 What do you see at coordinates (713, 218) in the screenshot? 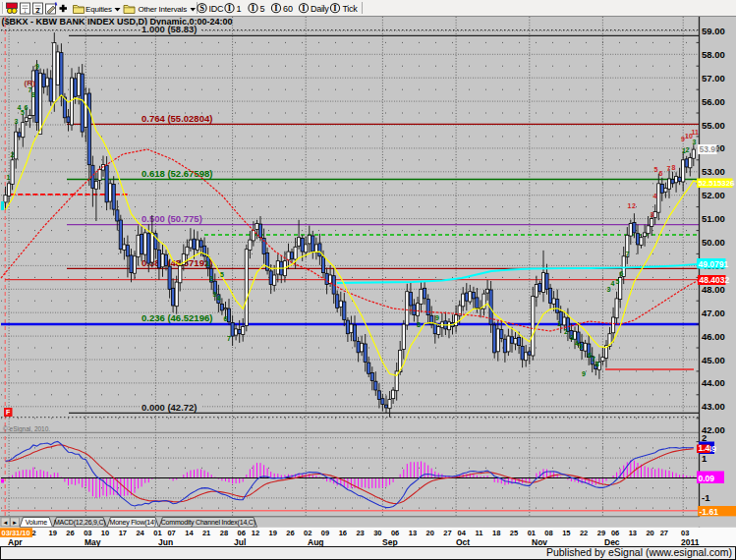
I see `svg-text: 51.00` at bounding box center [713, 218].